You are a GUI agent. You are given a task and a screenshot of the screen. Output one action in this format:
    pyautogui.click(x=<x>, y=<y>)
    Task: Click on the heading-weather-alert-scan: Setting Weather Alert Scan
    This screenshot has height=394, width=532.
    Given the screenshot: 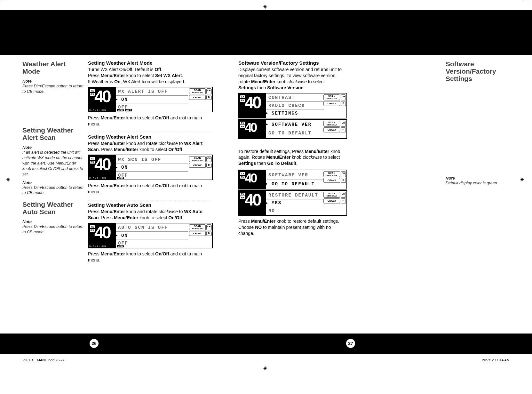 What is the action you would take?
    pyautogui.click(x=53, y=134)
    